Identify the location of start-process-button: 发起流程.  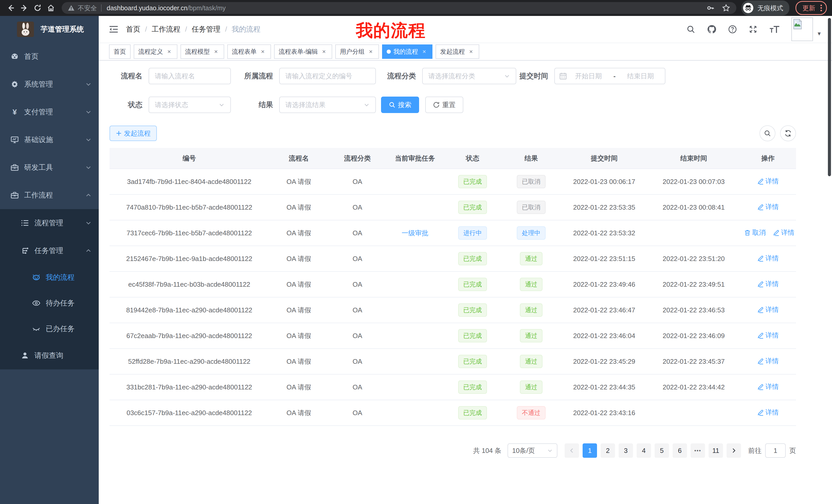
(133, 133).